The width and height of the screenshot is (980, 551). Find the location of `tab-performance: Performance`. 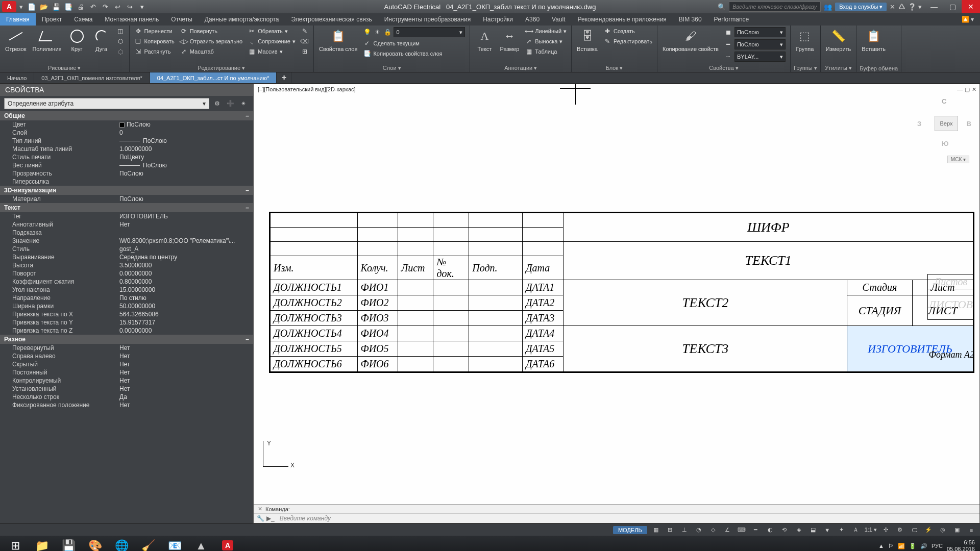

tab-performance: Performance is located at coordinates (732, 19).